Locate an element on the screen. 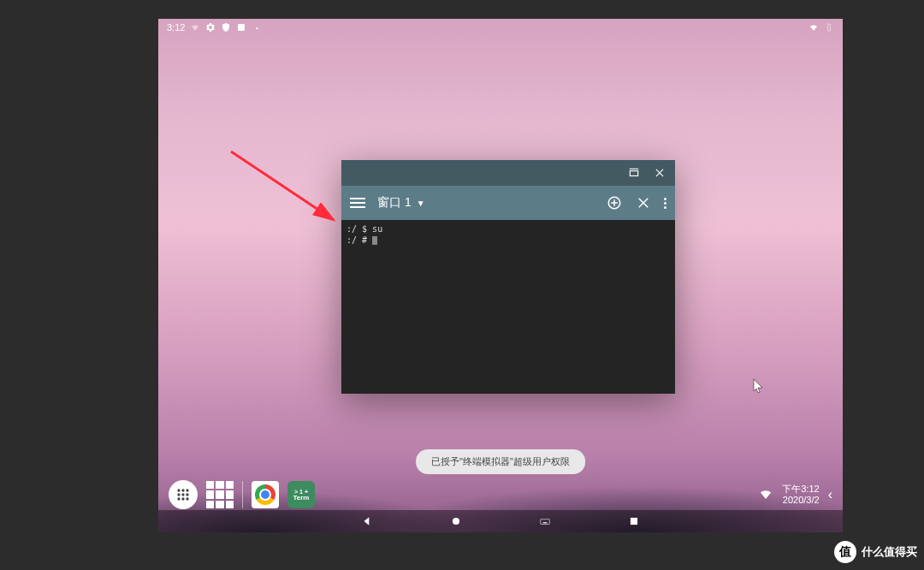 This screenshot has width=924, height=570. clock-date: 2020/3/2 is located at coordinates (801, 500).